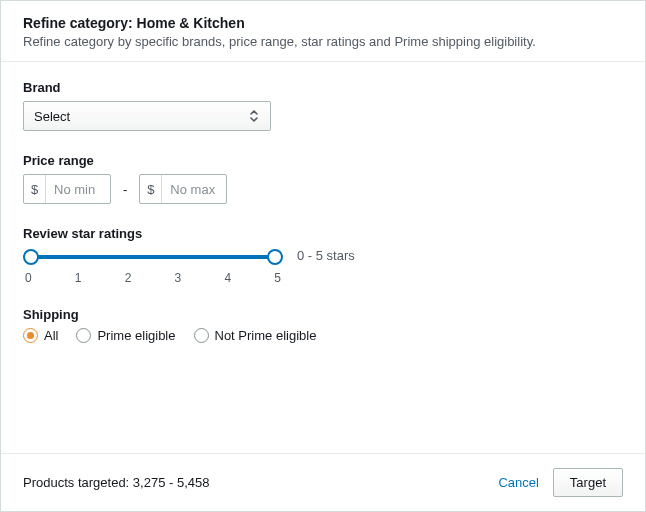  What do you see at coordinates (323, 234) in the screenshot?
I see `star-ratings-label: Review star ratings` at bounding box center [323, 234].